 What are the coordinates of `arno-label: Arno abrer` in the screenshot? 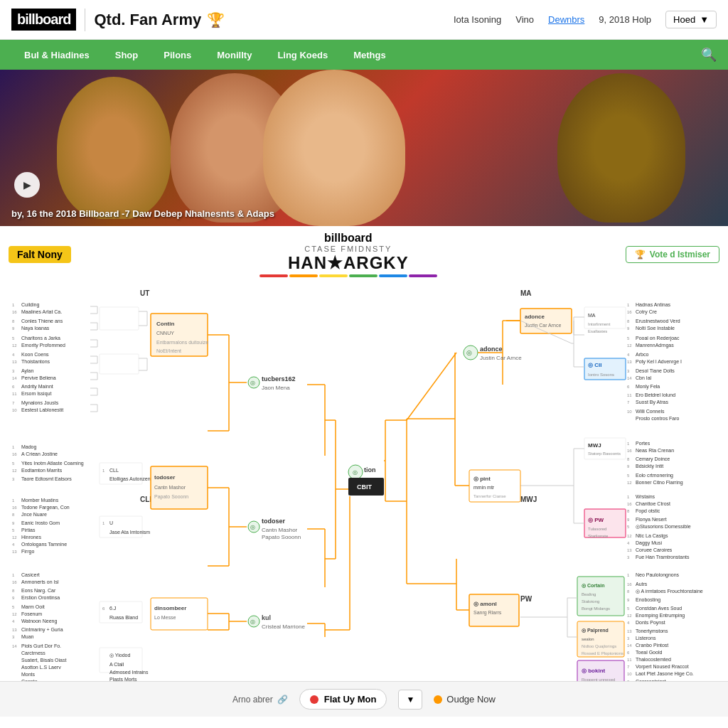 It's located at (253, 700).